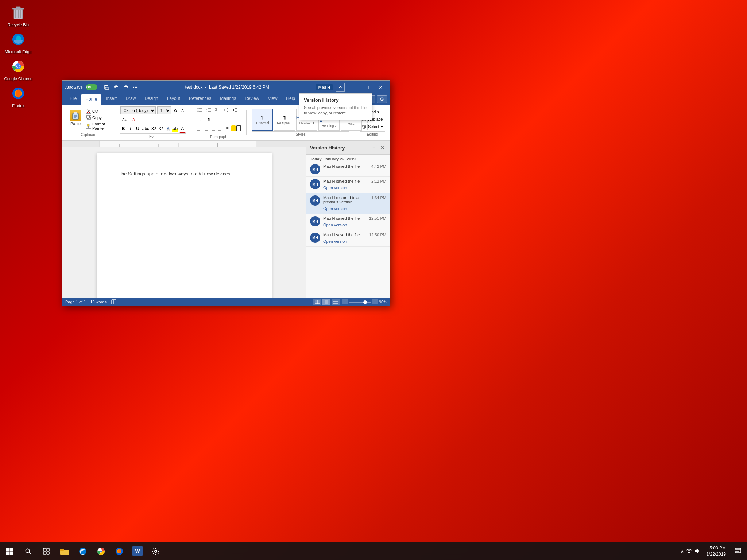  What do you see at coordinates (89, 126) in the screenshot?
I see `format-painter-icon` at bounding box center [89, 126].